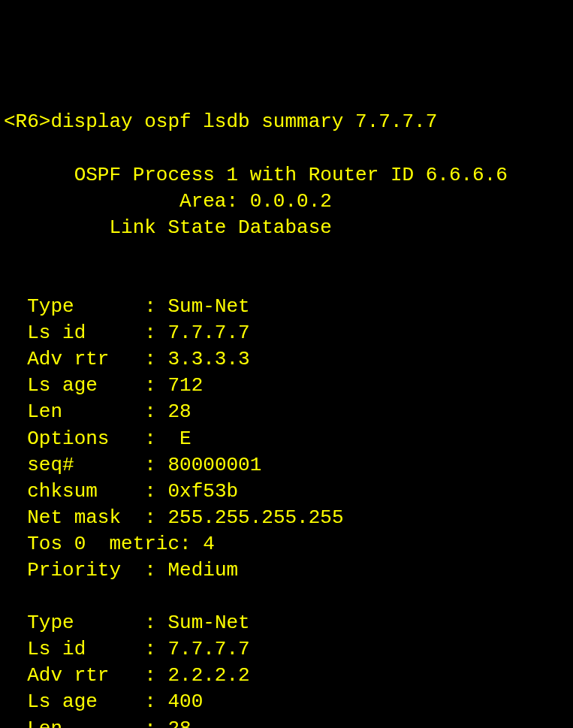  Describe the element at coordinates (203, 570) in the screenshot. I see `field-value: Medium` at that location.